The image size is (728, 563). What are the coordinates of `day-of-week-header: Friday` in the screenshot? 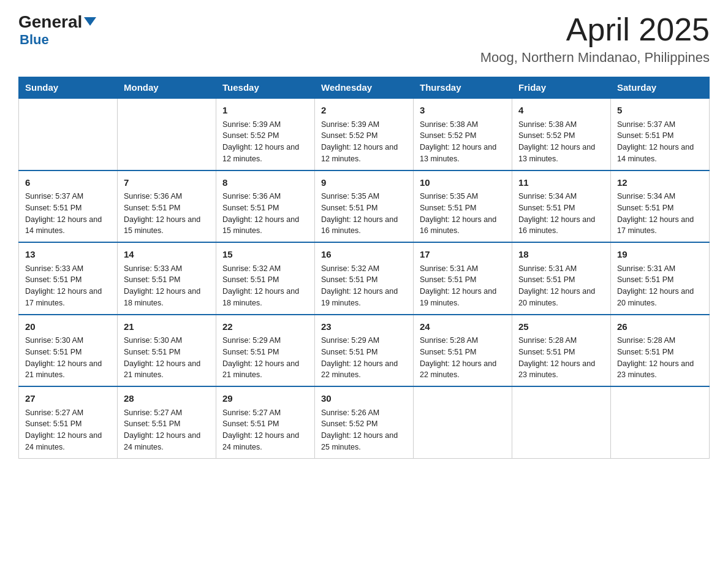 It's located at (561, 88).